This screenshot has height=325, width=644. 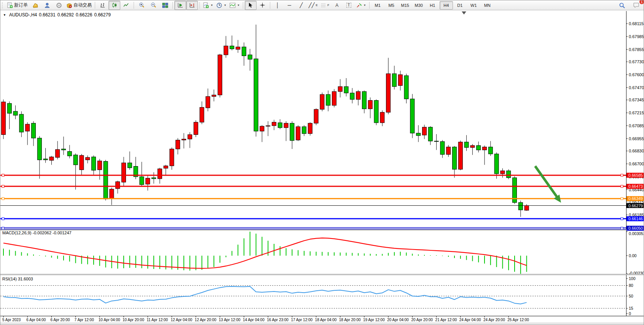 What do you see at coordinates (548, 184) in the screenshot?
I see `arrow-object` at bounding box center [548, 184].